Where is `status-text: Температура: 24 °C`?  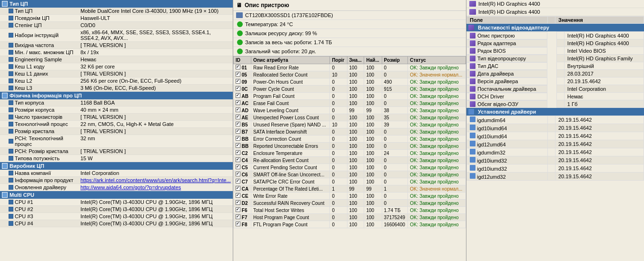
status-text: Температура: 24 °C is located at coordinates (269, 24).